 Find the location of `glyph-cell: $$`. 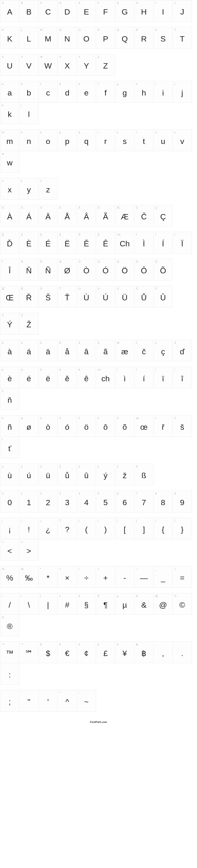

glyph-cell: $$ is located at coordinates (48, 652).